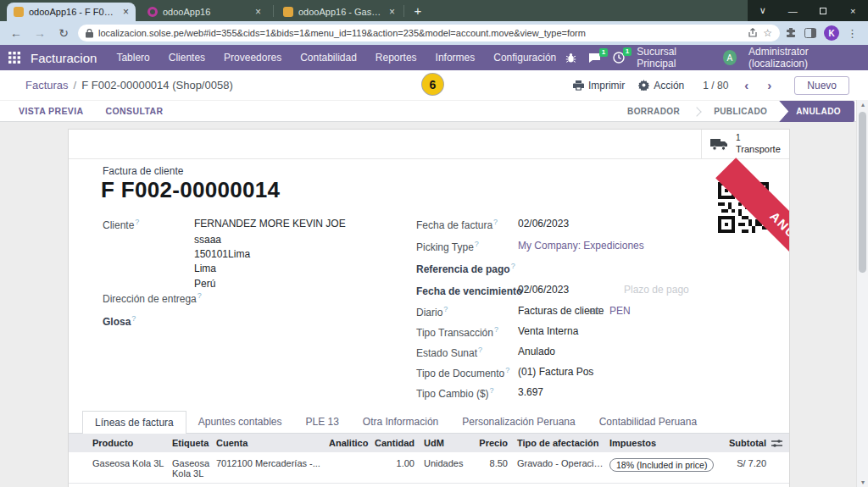 The image size is (868, 487). What do you see at coordinates (793, 10) in the screenshot?
I see `minimize-icon: —` at bounding box center [793, 10].